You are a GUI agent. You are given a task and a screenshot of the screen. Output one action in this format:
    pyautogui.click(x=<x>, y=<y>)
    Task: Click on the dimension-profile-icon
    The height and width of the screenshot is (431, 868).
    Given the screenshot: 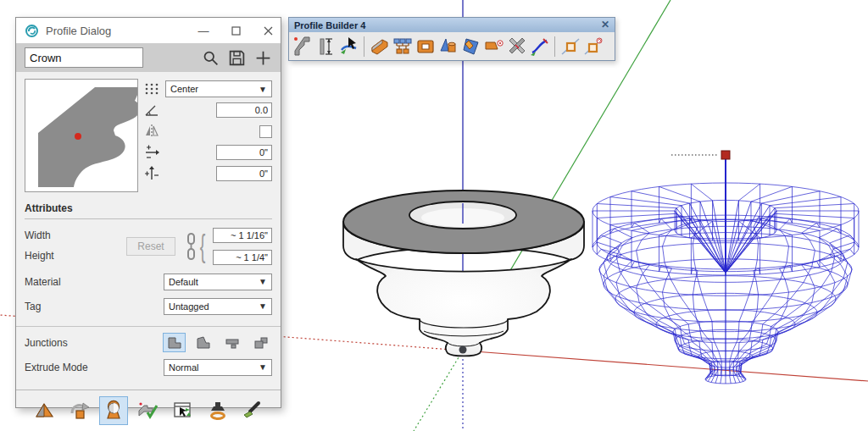 What is the action you would take?
    pyautogui.click(x=326, y=47)
    